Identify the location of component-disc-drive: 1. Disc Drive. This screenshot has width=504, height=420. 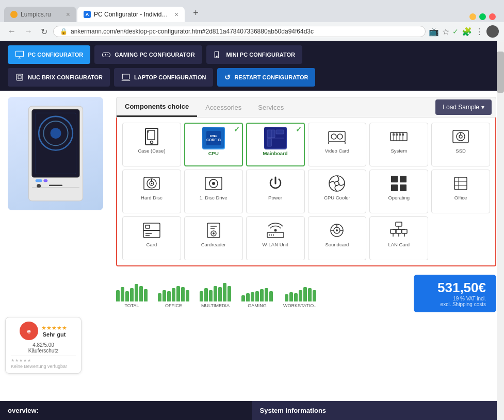
(214, 192).